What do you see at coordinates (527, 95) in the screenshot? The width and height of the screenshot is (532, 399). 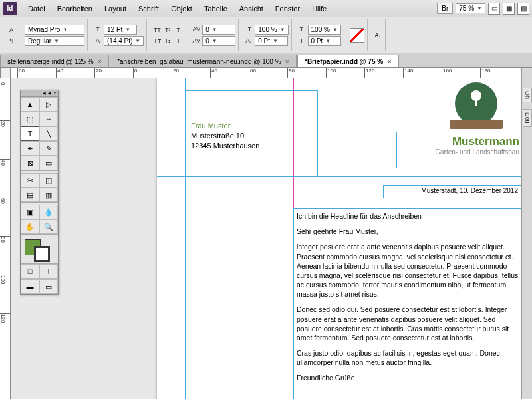 I see `side-tab-0: Oh` at bounding box center [527, 95].